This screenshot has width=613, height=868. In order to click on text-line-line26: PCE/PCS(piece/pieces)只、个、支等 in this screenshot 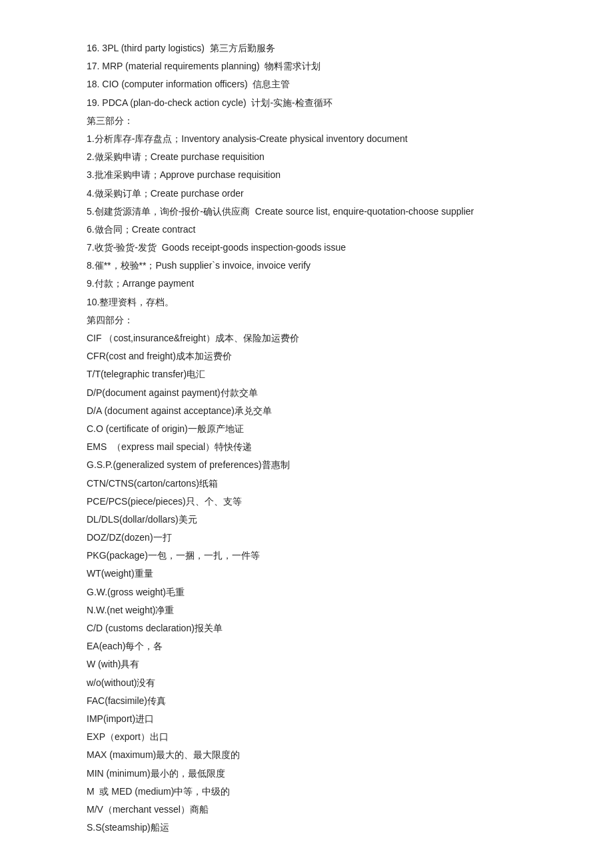, I will do `click(306, 501)`.